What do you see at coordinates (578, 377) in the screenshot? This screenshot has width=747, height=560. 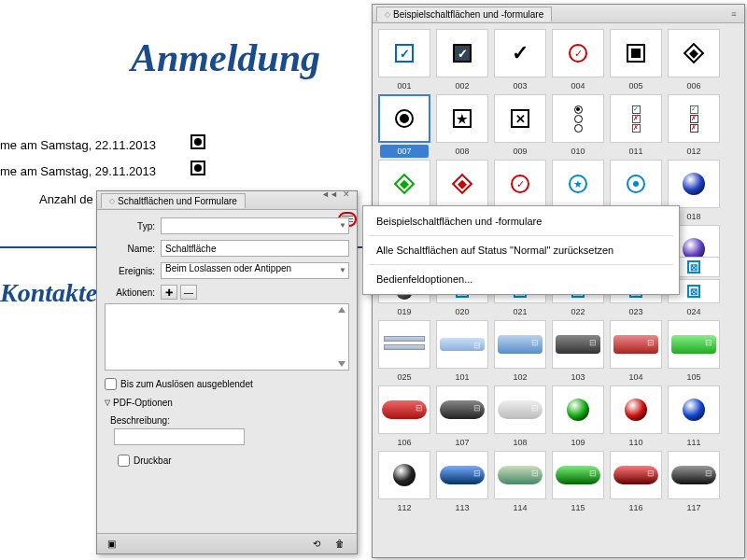 I see `label: 103` at bounding box center [578, 377].